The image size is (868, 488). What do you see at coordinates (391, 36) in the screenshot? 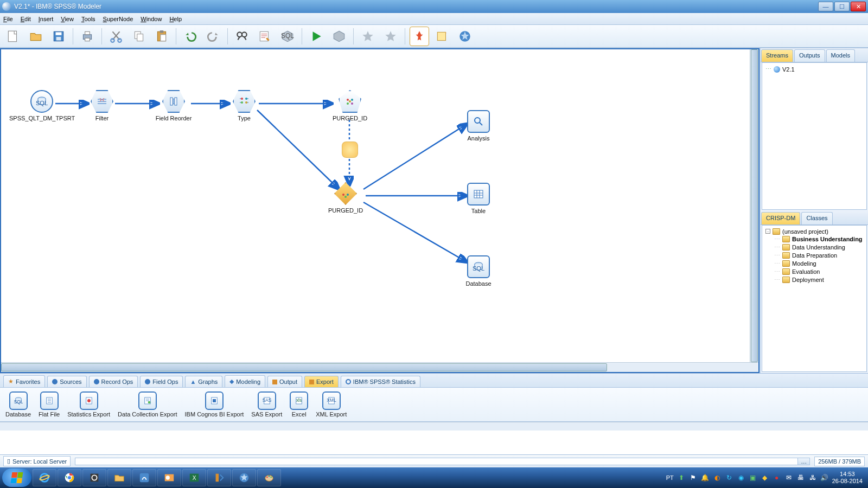
I see `star2-button` at bounding box center [391, 36].